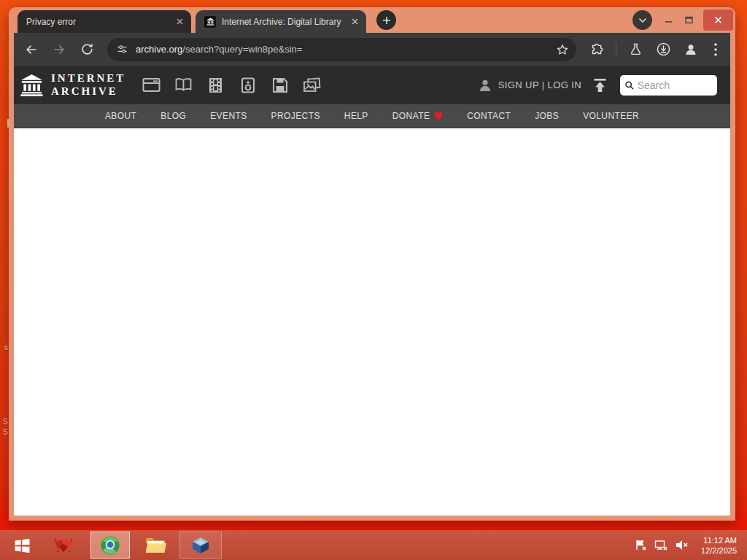  Describe the element at coordinates (123, 50) in the screenshot. I see `site-settings-icon` at that location.